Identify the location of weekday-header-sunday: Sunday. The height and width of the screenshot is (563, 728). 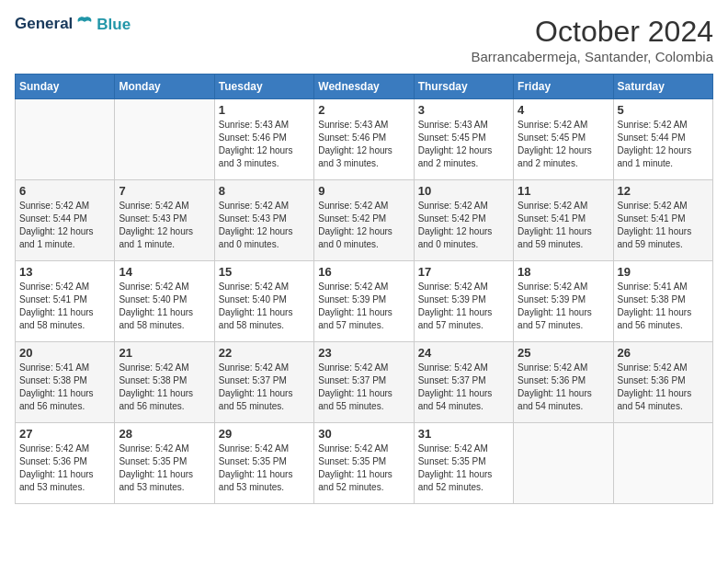
(65, 86).